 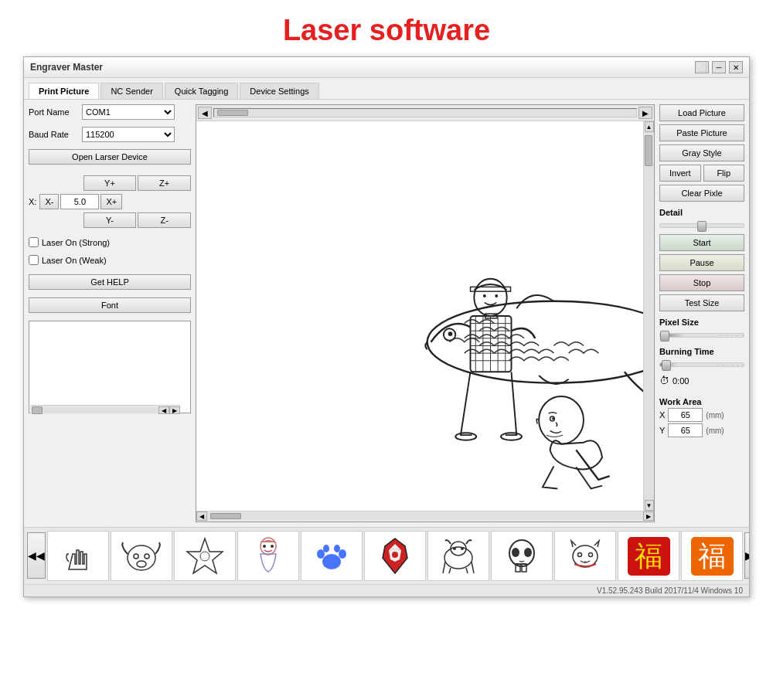 What do you see at coordinates (702, 303) in the screenshot?
I see `test-size-button: Test Size` at bounding box center [702, 303].